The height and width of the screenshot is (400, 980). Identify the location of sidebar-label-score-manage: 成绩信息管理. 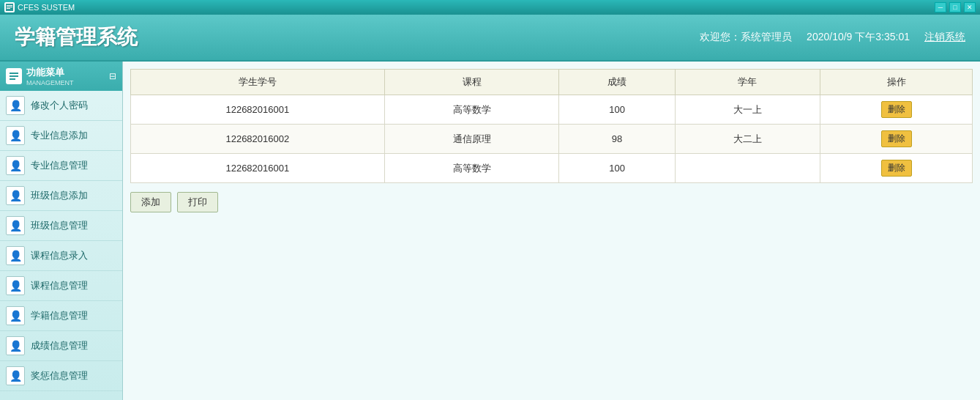
(59, 346).